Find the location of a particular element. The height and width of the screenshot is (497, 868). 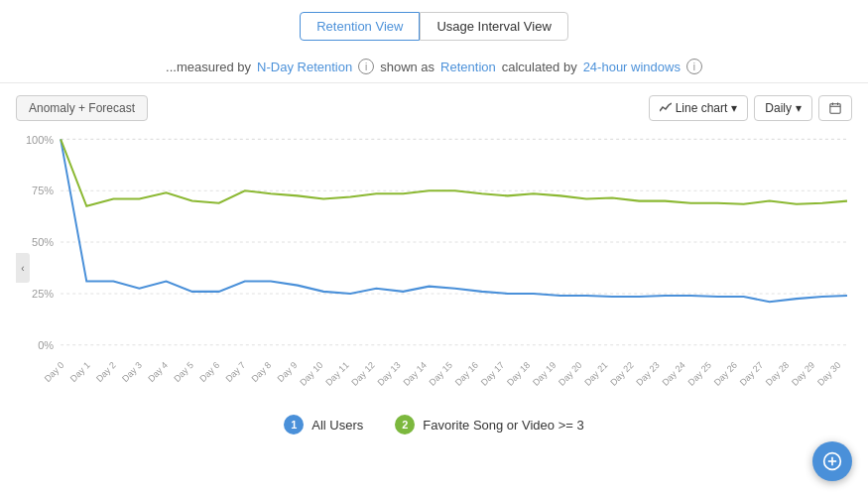

svg-text: Day 9 is located at coordinates (288, 372).